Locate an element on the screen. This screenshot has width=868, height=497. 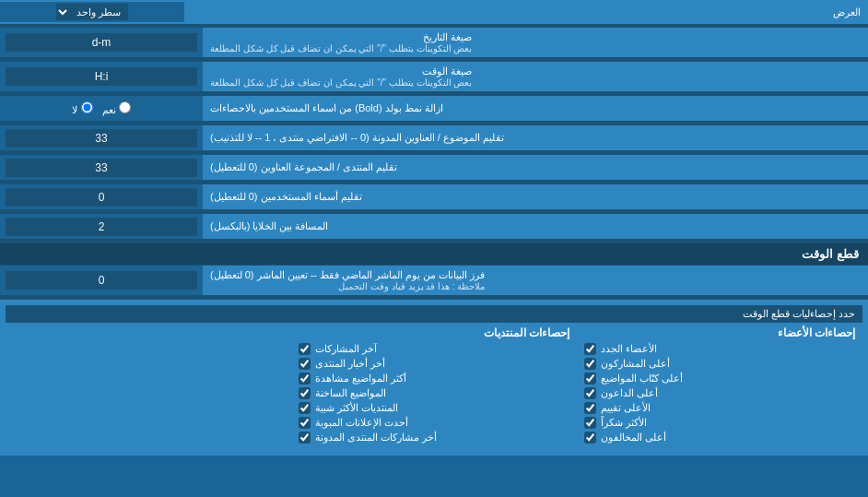
realtime-filter-label: فرز البيانات من يوم الماشر الماضي فقط --… is located at coordinates (535, 280).